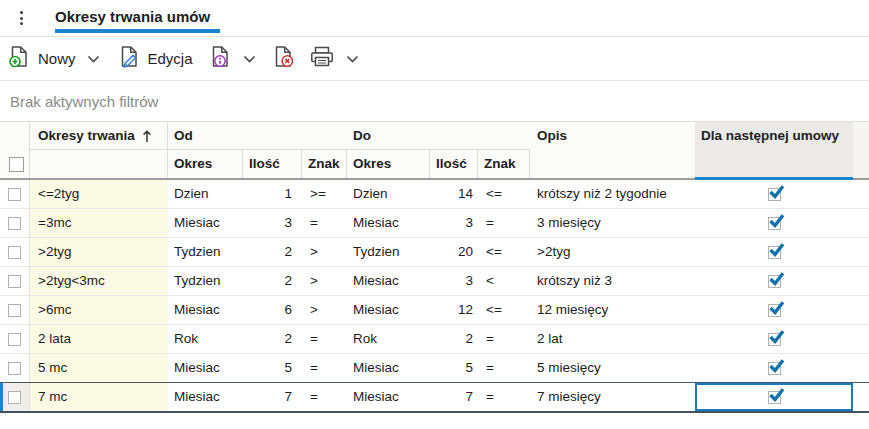  What do you see at coordinates (206, 339) in the screenshot?
I see `cell-od-okres: Rok` at bounding box center [206, 339].